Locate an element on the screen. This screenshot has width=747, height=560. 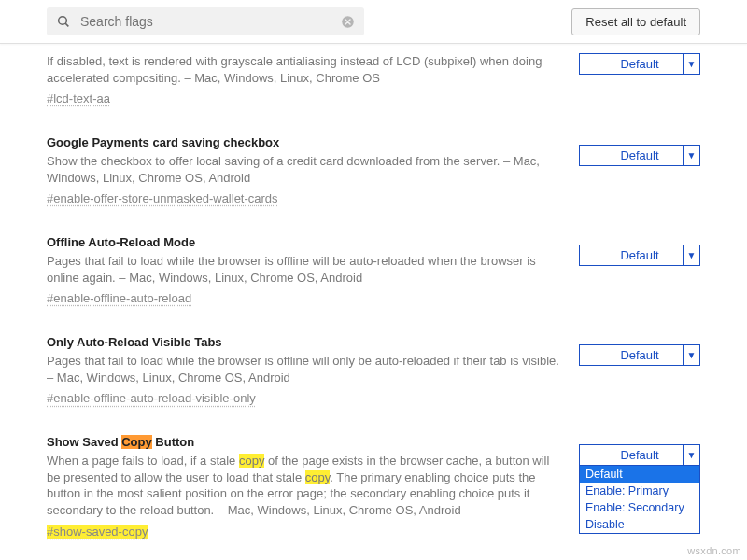
flag-title: Offline Auto-Reload Mode is located at coordinates (304, 243).